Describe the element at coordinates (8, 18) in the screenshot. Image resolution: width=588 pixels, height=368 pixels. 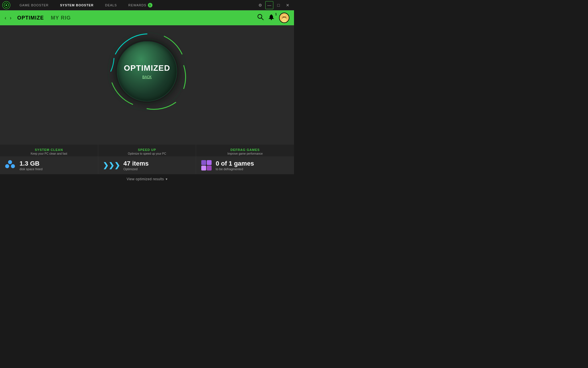
I see `nav-arrows: ‹ ›` at that location.